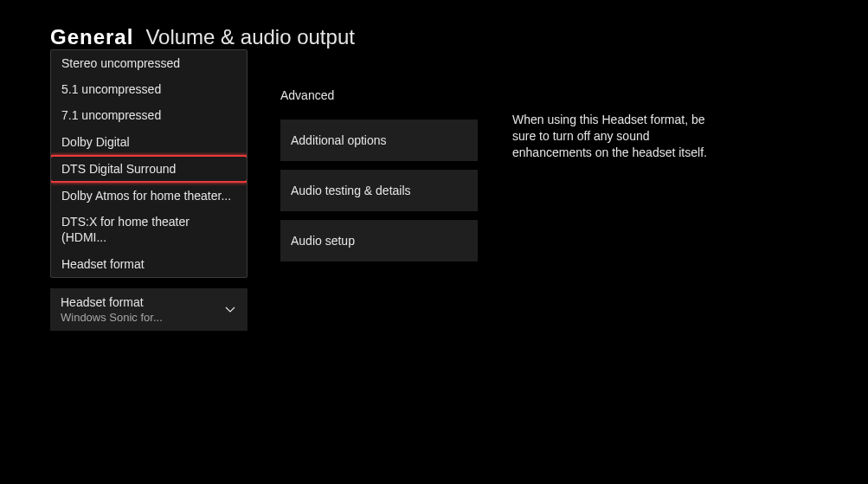 This screenshot has width=868, height=484. Describe the element at coordinates (149, 310) in the screenshot. I see `headset-format-select: Headset format Windows Sonic for...` at that location.